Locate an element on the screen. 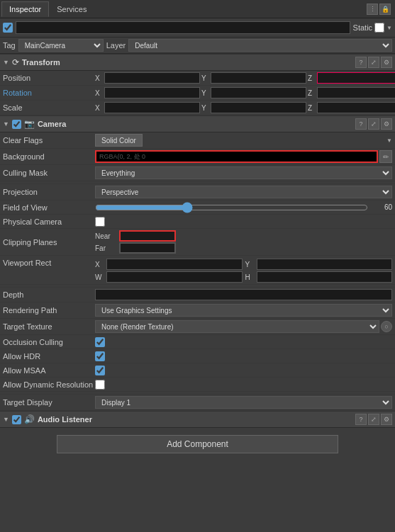  camera-edit-btn: ⤢ is located at coordinates (374, 124).